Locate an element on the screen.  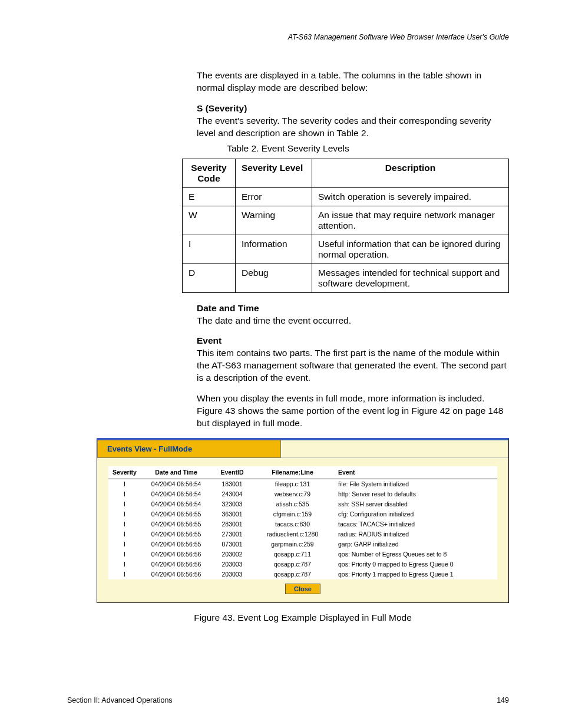
log-cell: 363001 is located at coordinates (232, 514).